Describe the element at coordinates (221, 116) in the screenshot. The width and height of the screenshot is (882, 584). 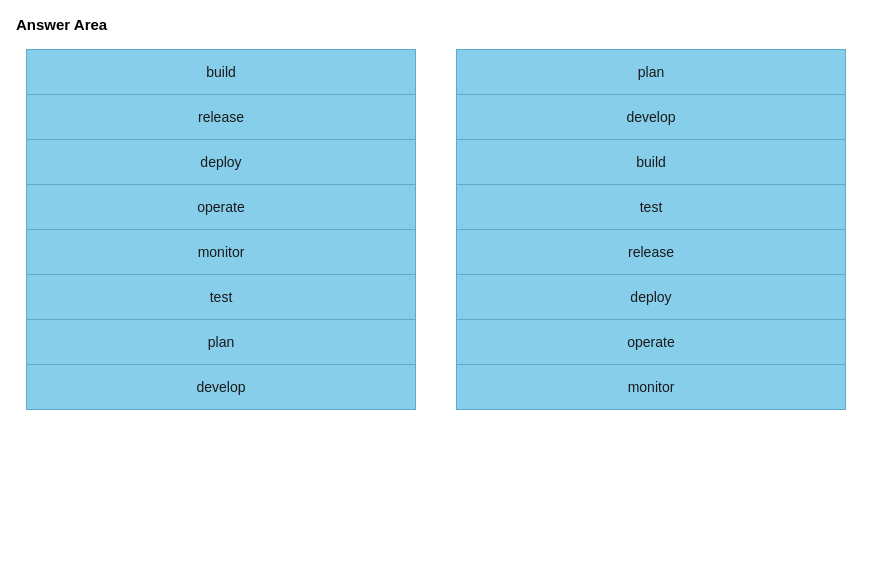
I see `left-item-1: release` at that location.